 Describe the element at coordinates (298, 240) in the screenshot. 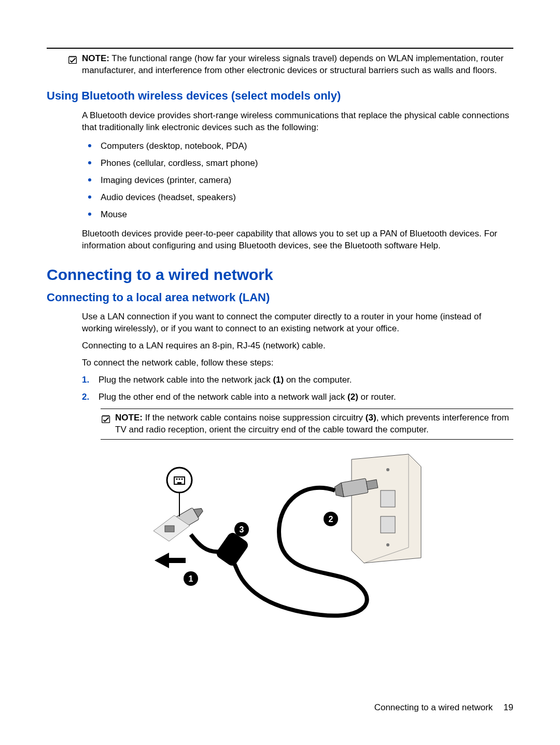

I see `bluetooth-outro: Bluetooth devices provide peer-to-peer c…` at that location.